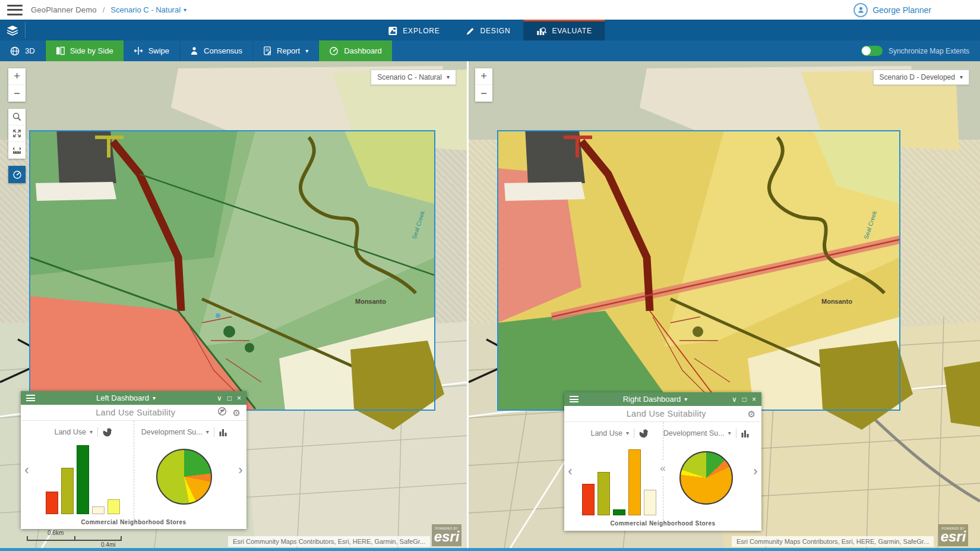 This screenshot has width=980, height=551. I want to click on swipe-icon, so click(138, 51).